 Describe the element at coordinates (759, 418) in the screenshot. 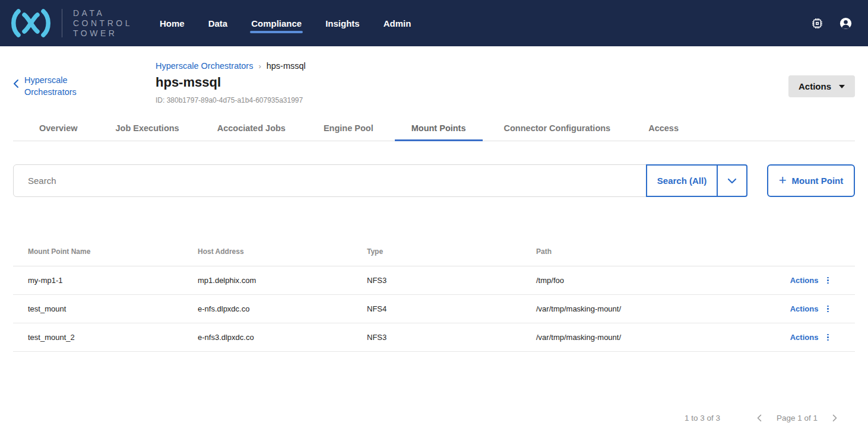

I see `previous-page-button` at that location.